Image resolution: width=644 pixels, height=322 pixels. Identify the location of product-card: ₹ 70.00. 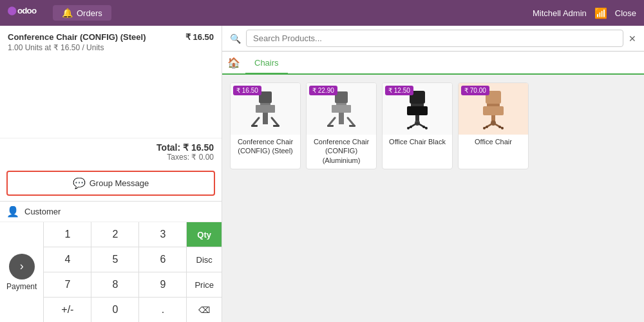
(493, 126).